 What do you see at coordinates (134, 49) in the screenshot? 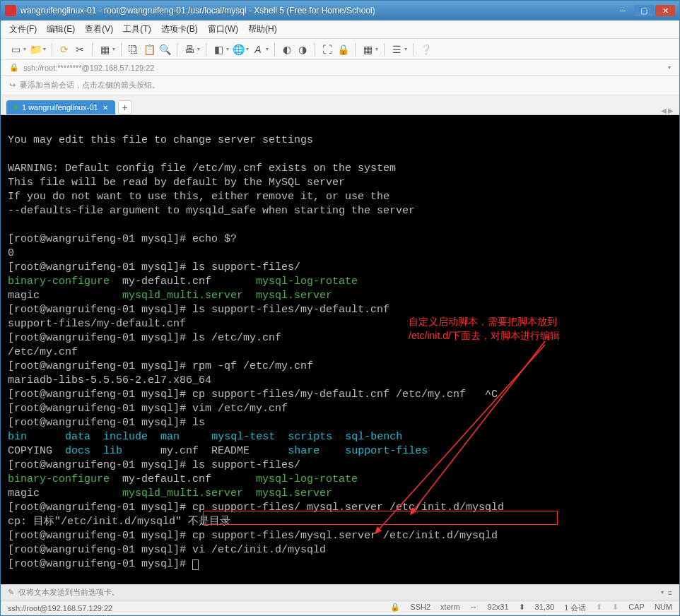
I see `copy-icon: ⿻` at bounding box center [134, 49].